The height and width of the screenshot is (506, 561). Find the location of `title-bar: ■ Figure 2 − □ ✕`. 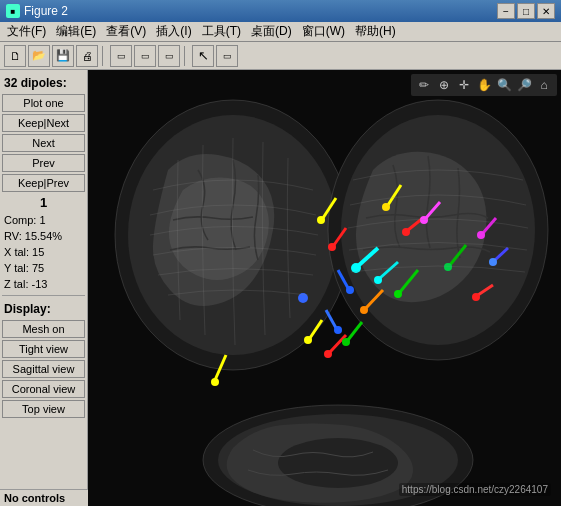

title-bar: ■ Figure 2 − □ ✕ is located at coordinates (280, 11).